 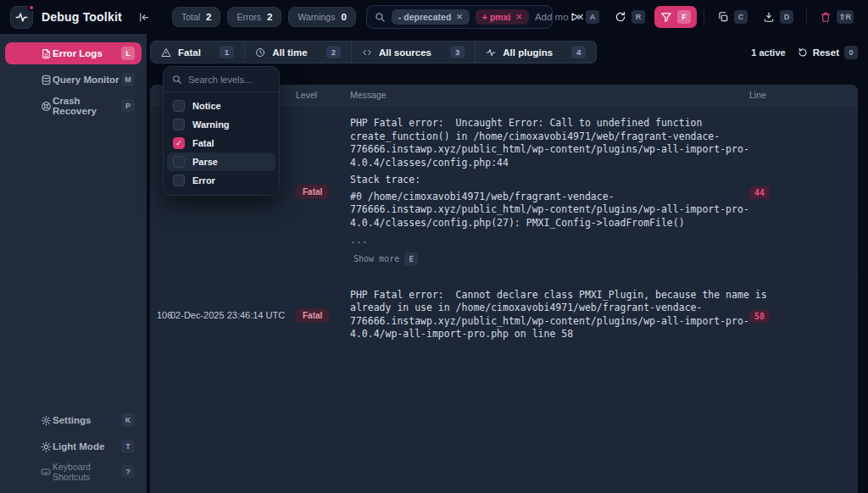 What do you see at coordinates (741, 17) in the screenshot?
I see `kbd-hint: C` at bounding box center [741, 17].